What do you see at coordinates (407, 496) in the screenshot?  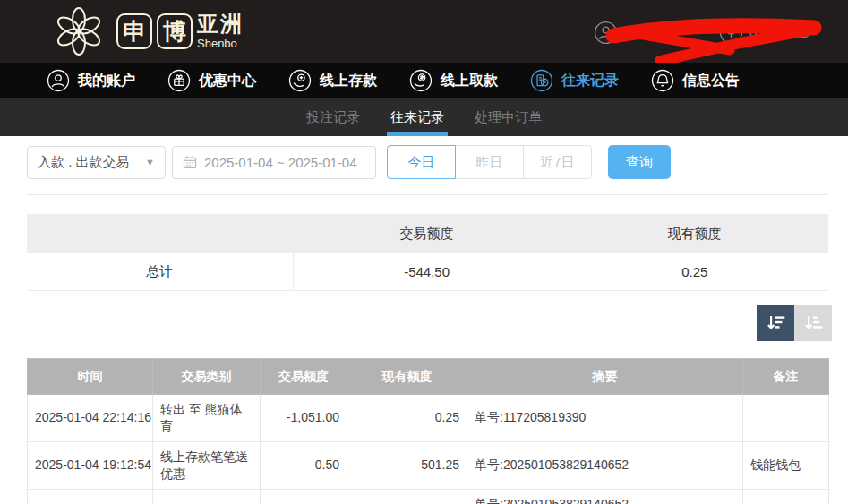 I see `cell-balance: 500.75` at bounding box center [407, 496].